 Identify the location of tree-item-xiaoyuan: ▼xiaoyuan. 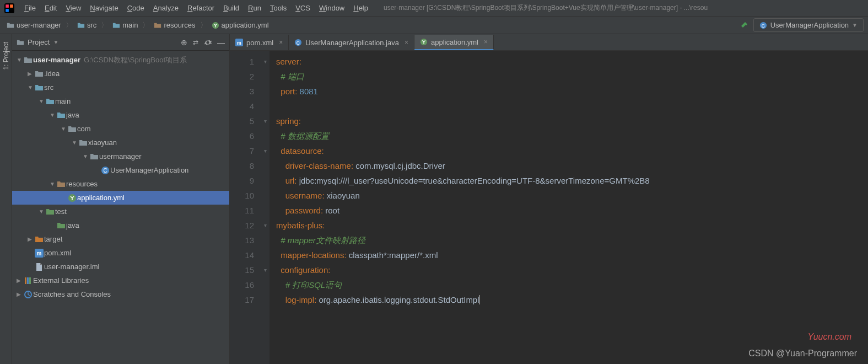
(121, 142).